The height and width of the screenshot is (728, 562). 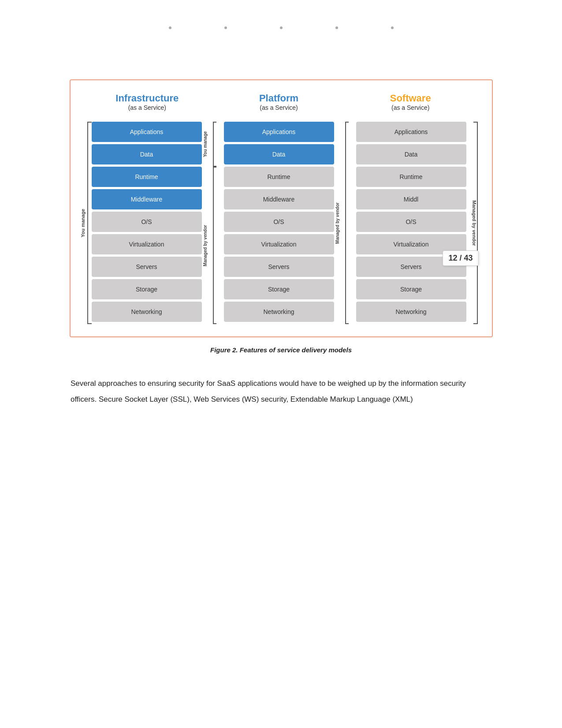 I want to click on platform-row-7: Storage, so click(x=279, y=289).